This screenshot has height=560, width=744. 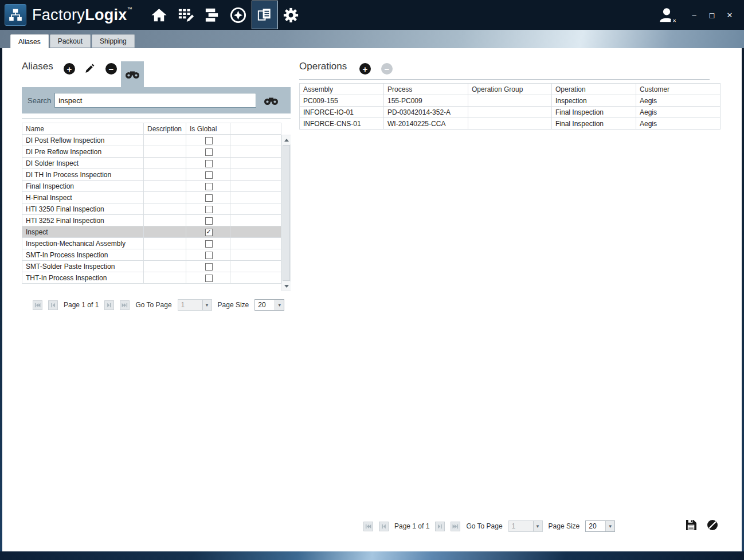 What do you see at coordinates (238, 15) in the screenshot?
I see `npi-compass-icon` at bounding box center [238, 15].